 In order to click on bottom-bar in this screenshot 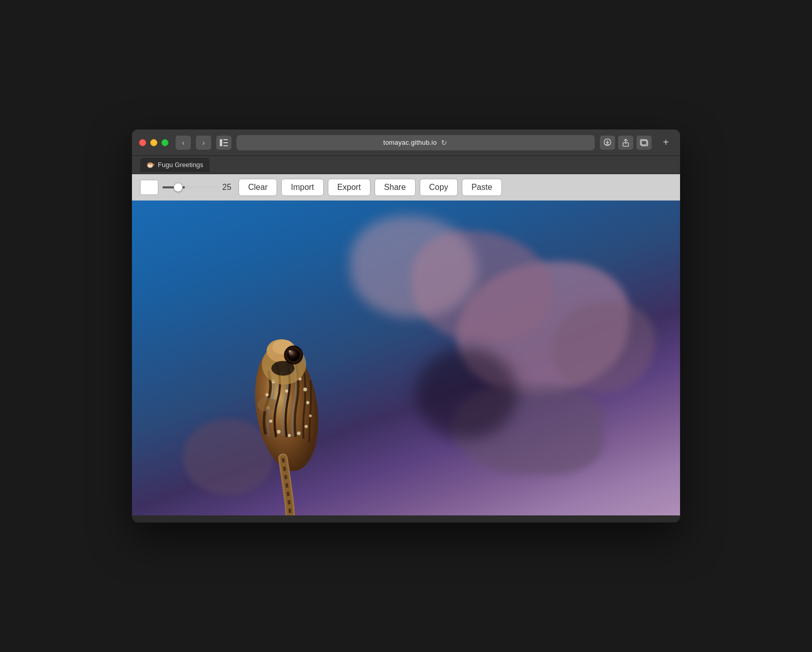, I will do `click(406, 519)`.